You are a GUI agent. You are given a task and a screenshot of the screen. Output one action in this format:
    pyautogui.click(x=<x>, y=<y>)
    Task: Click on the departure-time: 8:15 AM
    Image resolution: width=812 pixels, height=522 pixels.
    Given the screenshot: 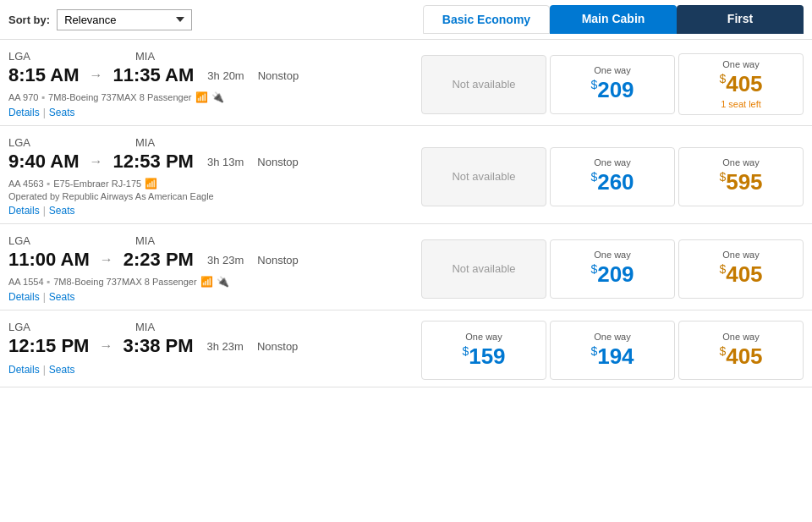 What is the action you would take?
    pyautogui.click(x=44, y=75)
    